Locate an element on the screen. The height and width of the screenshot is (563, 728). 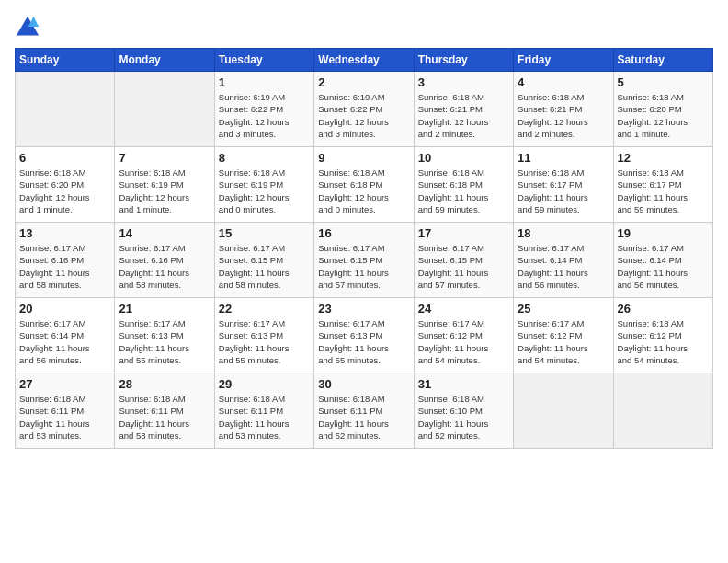
day-header-sunday: Sunday is located at coordinates (65, 61).